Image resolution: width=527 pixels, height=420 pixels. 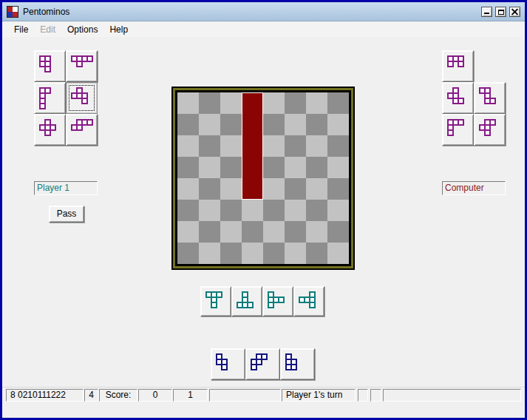 What do you see at coordinates (118, 30) in the screenshot?
I see `menu-help: Help` at bounding box center [118, 30].